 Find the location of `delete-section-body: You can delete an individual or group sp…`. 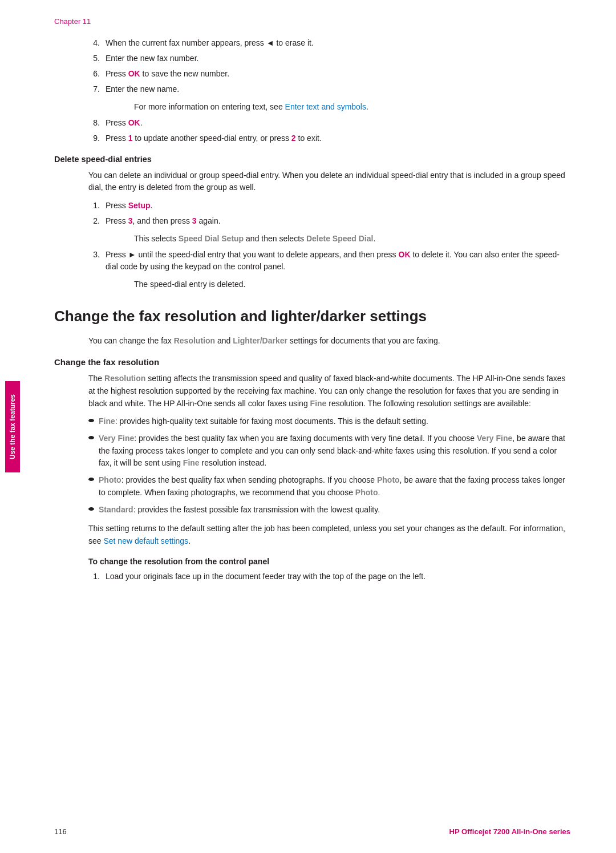

delete-section-body: You can delete an individual or group sp… is located at coordinates (330, 181).